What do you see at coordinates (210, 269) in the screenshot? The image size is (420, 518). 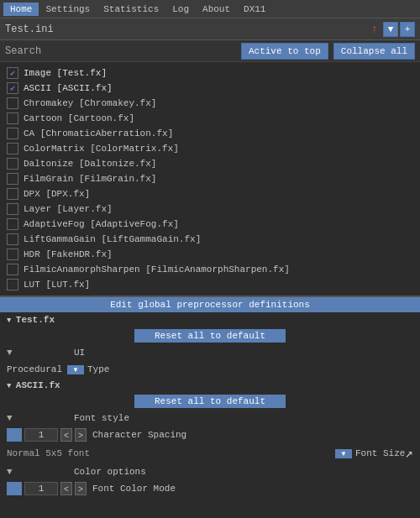 I see `list-item: FilmicAnamorphSharpen [FilmicAnamorphSha…` at bounding box center [210, 269].